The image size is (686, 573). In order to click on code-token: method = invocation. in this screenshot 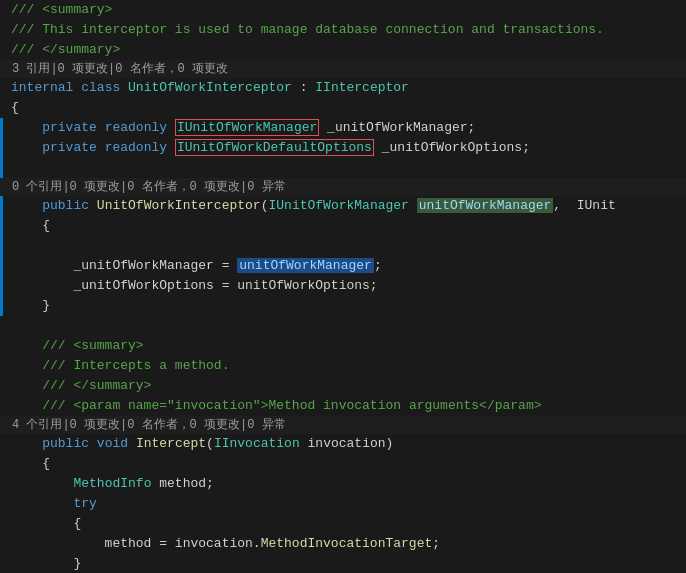, I will do `click(136, 544)`.